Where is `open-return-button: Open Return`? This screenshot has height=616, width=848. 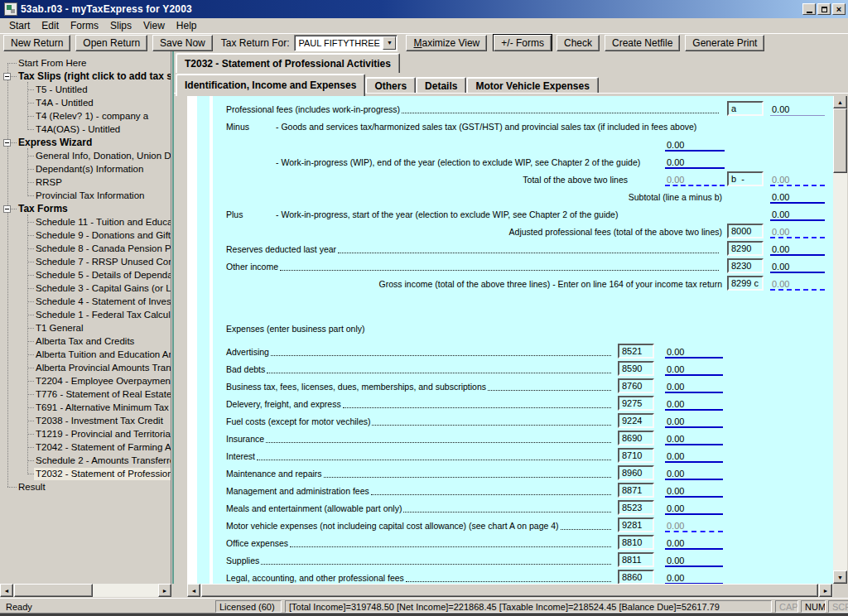
open-return-button: Open Return is located at coordinates (111, 43).